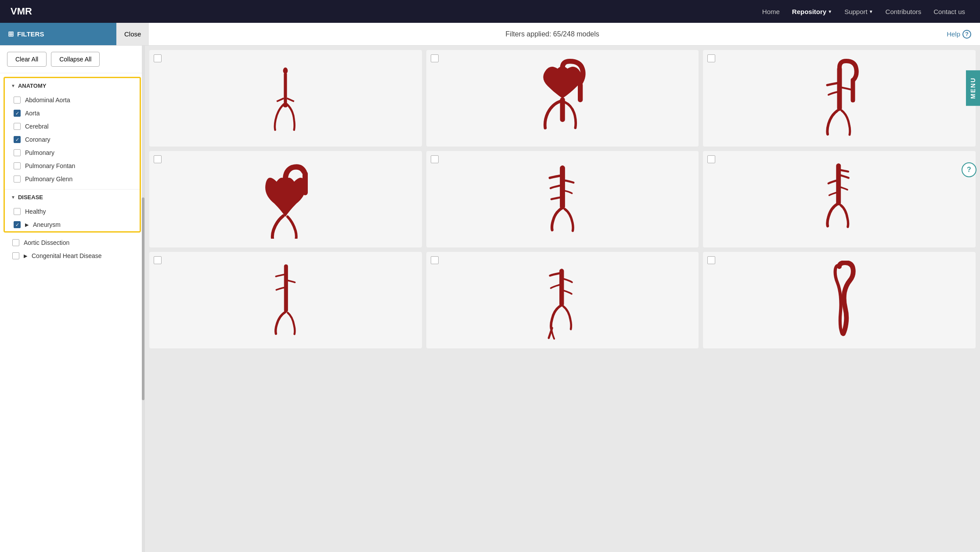 This screenshot has height=552, width=980. I want to click on congenital-expand-arrow: ▶, so click(25, 256).